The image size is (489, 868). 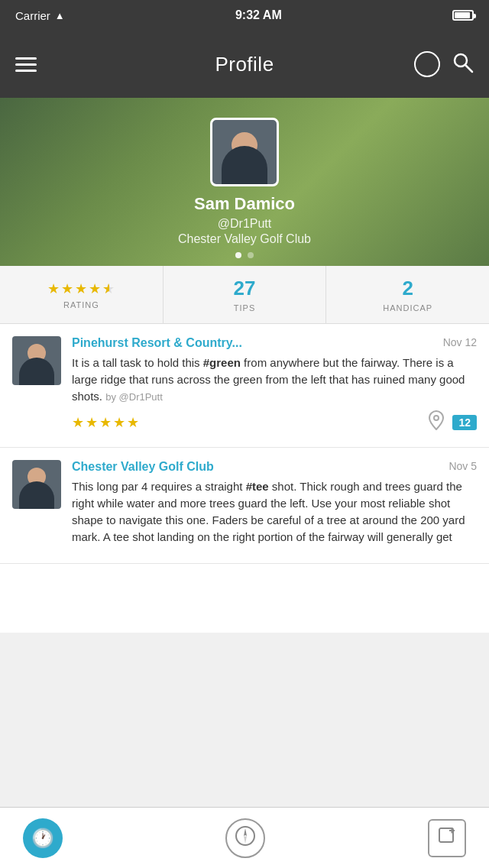 What do you see at coordinates (26, 64) in the screenshot?
I see `menu-button` at bounding box center [26, 64].